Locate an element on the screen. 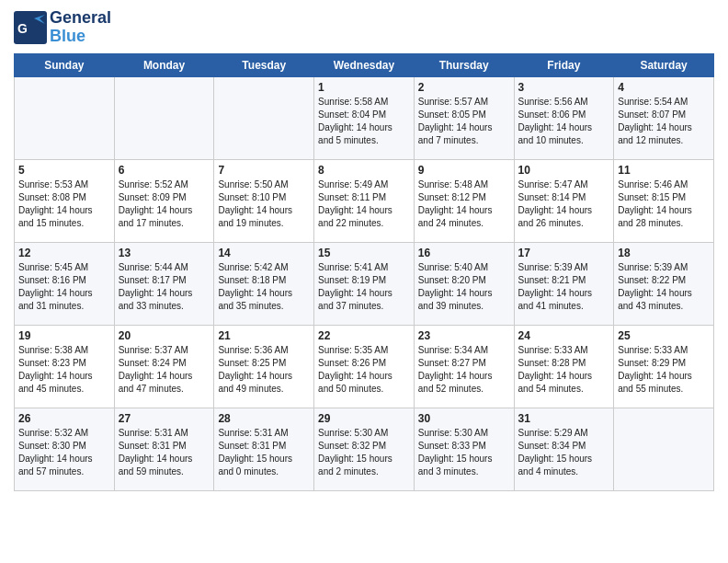 The width and height of the screenshot is (728, 563). day-number: 26 is located at coordinates (64, 419).